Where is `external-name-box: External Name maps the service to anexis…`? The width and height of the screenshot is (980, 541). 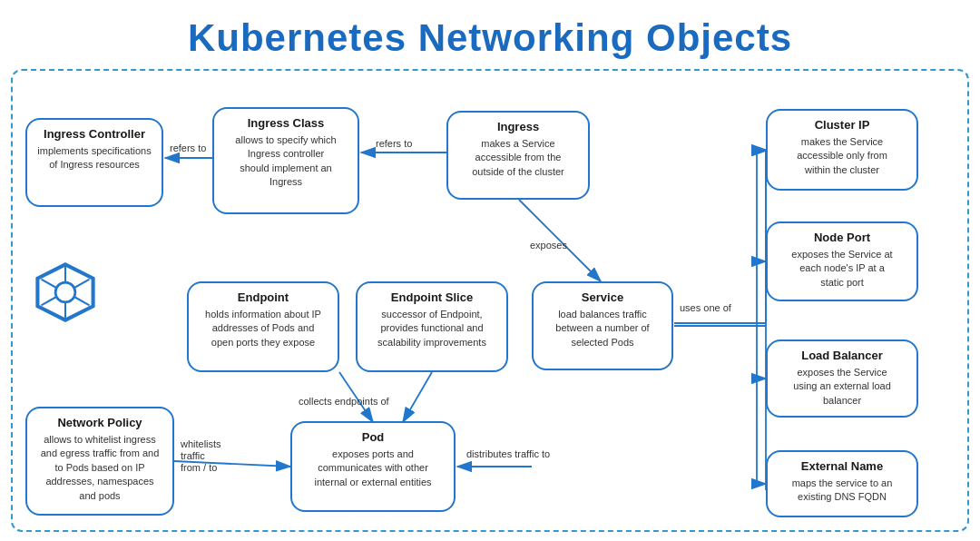 external-name-box: External Name maps the service to anexis… is located at coordinates (842, 484).